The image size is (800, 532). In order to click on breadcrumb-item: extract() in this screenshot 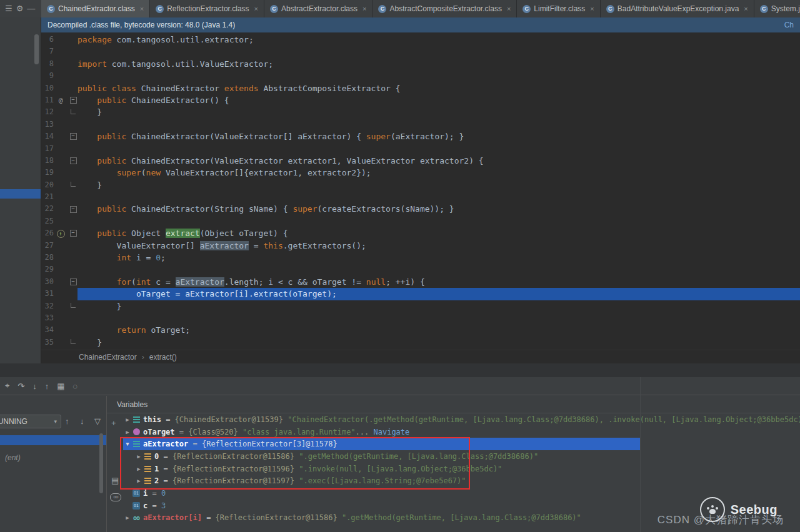, I will do `click(163, 357)`.